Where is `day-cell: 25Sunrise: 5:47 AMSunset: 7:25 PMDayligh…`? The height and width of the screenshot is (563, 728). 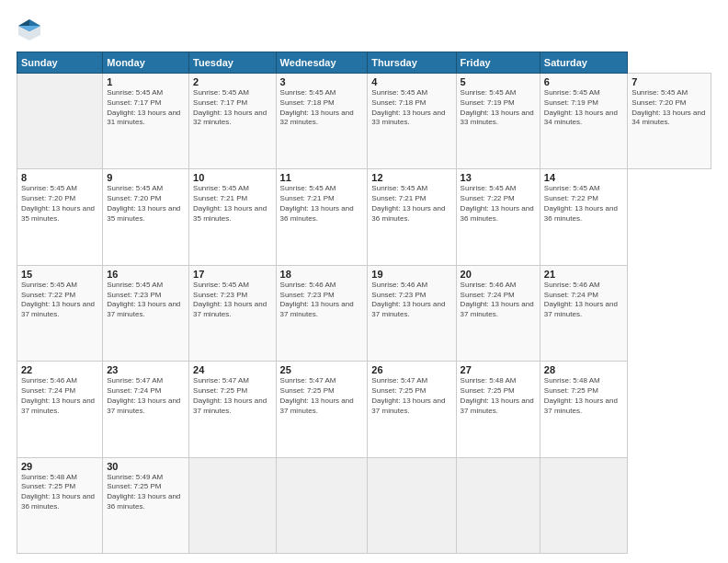 day-cell: 25Sunrise: 5:47 AMSunset: 7:25 PMDayligh… is located at coordinates (322, 409).